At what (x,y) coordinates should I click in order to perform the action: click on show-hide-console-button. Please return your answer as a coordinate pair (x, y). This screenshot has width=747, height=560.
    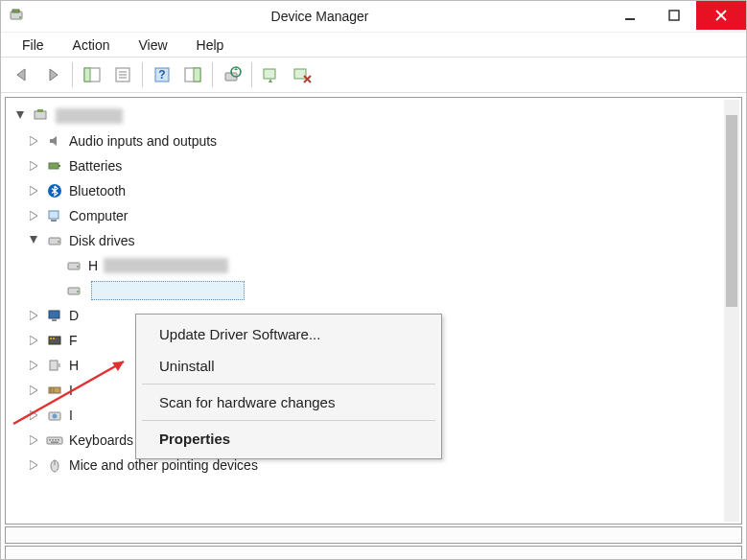
    Looking at the image, I should click on (92, 75).